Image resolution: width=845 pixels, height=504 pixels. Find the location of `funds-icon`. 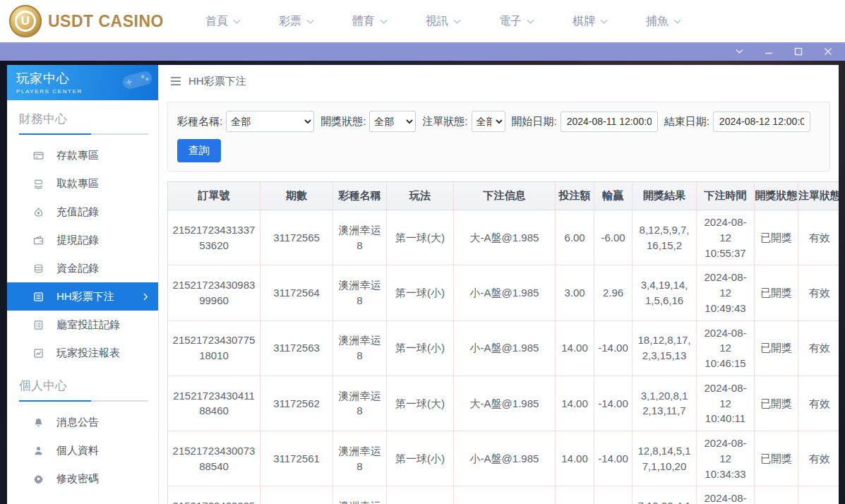

funds-icon is located at coordinates (39, 268).